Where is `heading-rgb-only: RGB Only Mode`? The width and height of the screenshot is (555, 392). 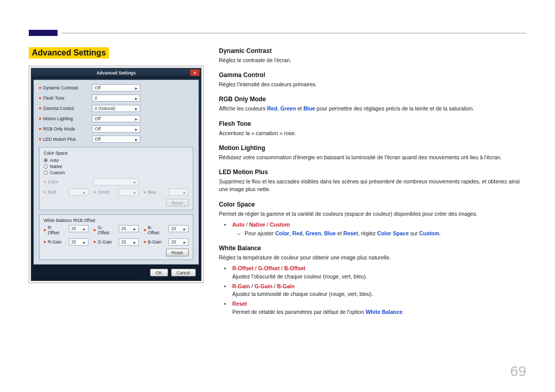 heading-rgb-only: RGB Only Mode is located at coordinates (373, 99).